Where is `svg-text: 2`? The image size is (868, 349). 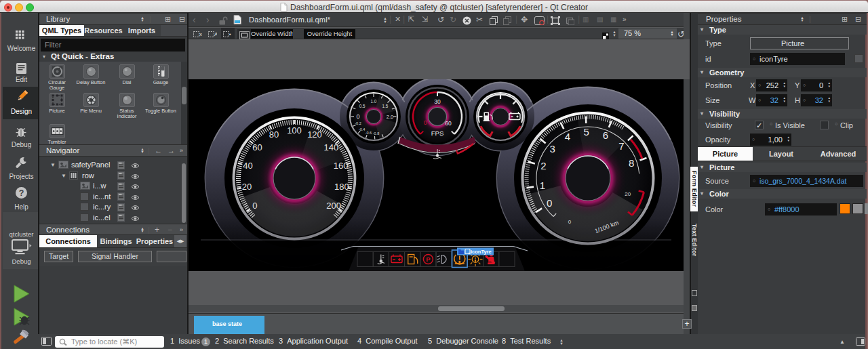 svg-text: 2 is located at coordinates (543, 165).